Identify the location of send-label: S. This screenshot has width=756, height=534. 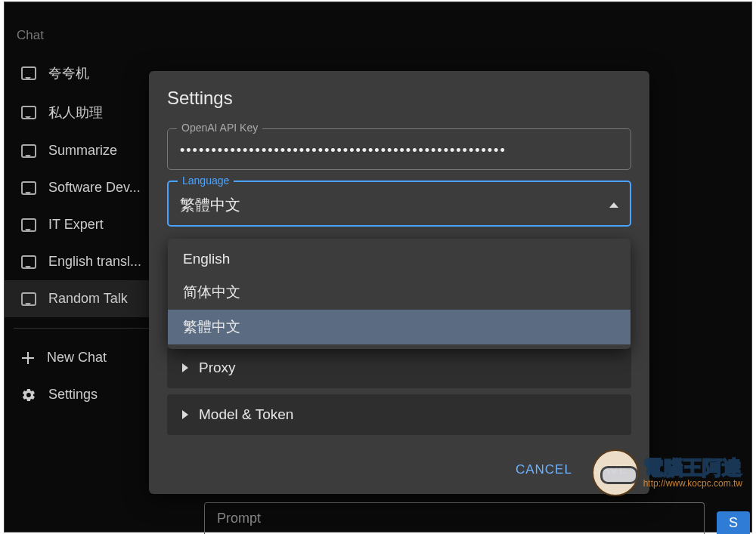
(733, 523).